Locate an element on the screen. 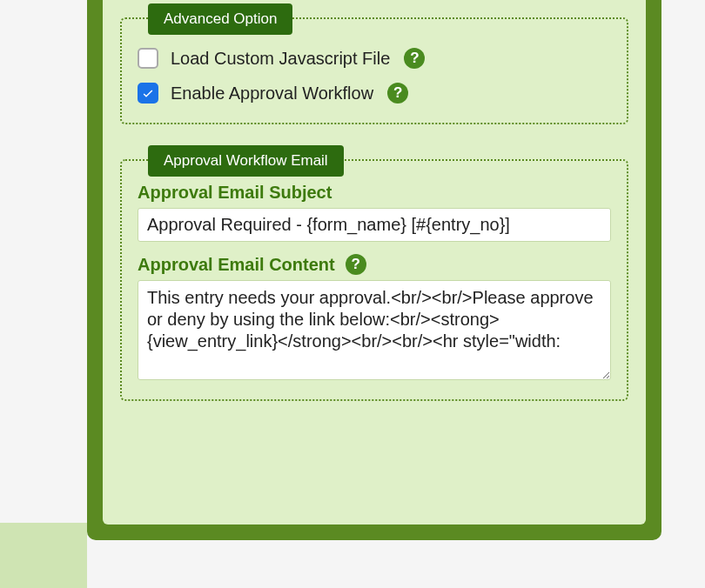 The image size is (705, 588). load-js-label: Load Custom Javascript File is located at coordinates (280, 59).